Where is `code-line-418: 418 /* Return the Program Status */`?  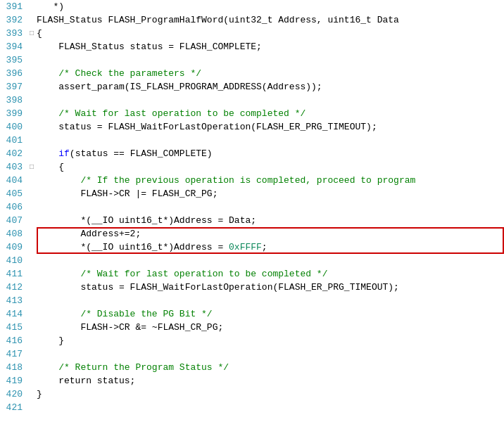
code-line-418: 418 /* Return the Program Status */ is located at coordinates (252, 367).